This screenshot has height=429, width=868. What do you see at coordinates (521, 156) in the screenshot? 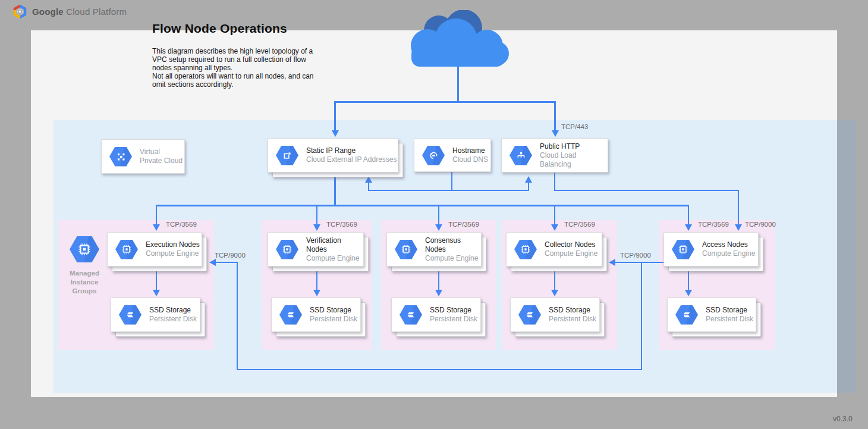
I see `load-balancer-icon` at bounding box center [521, 156].